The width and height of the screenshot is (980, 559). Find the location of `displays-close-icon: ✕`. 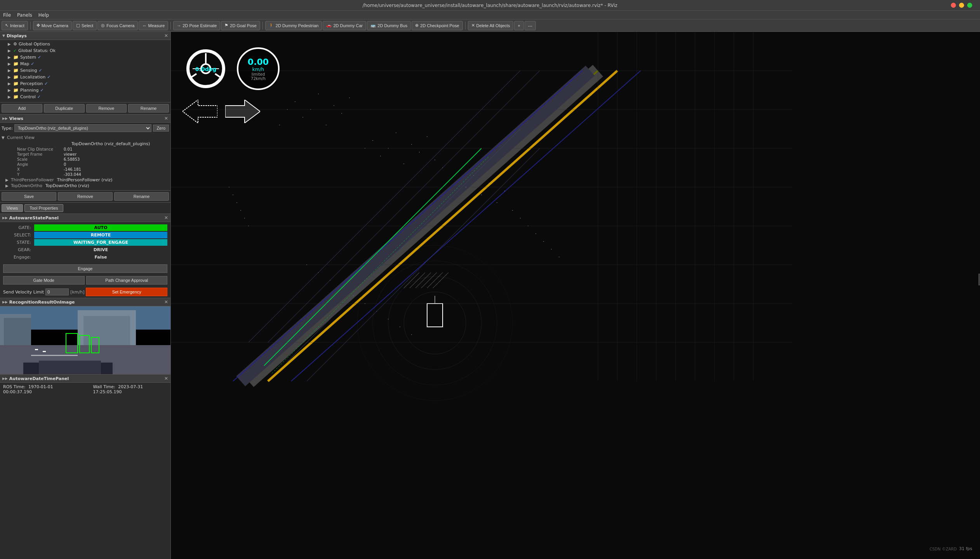

displays-close-icon: ✕ is located at coordinates (166, 36).